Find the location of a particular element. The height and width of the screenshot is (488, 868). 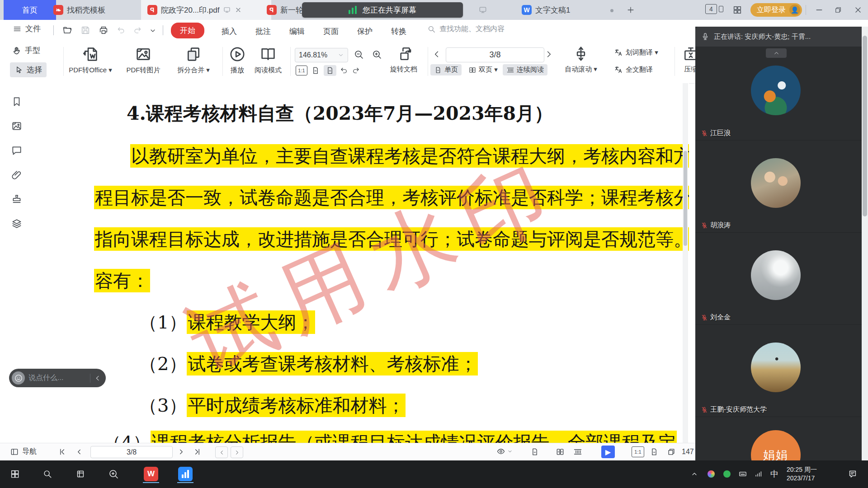

bookmark-icon is located at coordinates (17, 102).